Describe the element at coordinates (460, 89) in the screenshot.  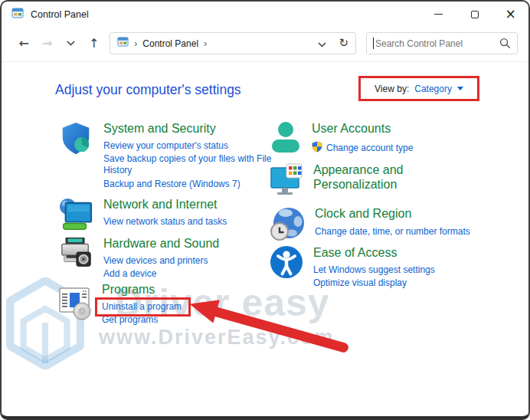
I see `view-by-dropdown-triangle-icon` at that location.